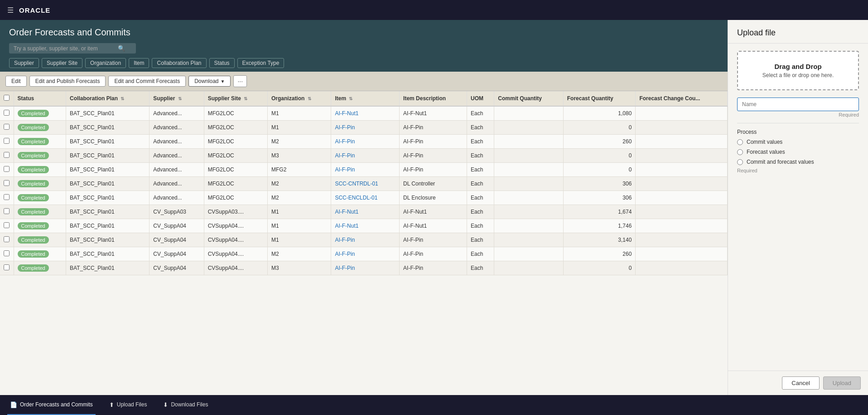 This screenshot has width=868, height=415. Describe the element at coordinates (798, 152) in the screenshot. I see `process-option-1: Forecast values` at that location.